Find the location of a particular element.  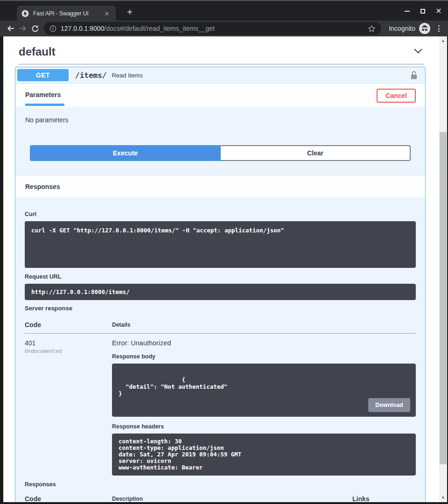

tab-title: Fast API - Swagger UI is located at coordinates (68, 14).